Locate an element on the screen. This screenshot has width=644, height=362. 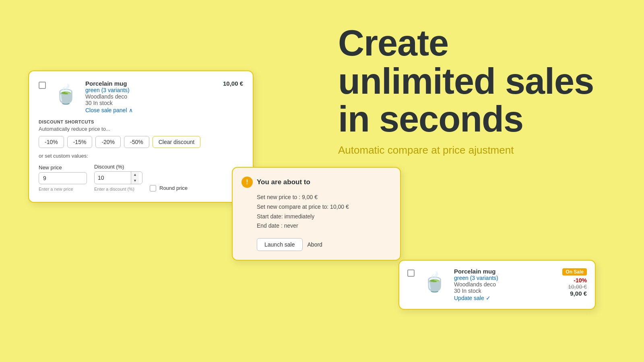
confirm-detail-1: Set new price to : 9,00 € is located at coordinates (323, 197).